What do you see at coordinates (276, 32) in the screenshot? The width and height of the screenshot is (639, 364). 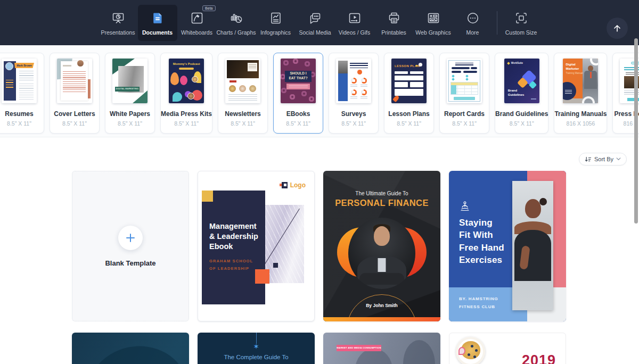 I see `nav-label: Infographics` at bounding box center [276, 32].